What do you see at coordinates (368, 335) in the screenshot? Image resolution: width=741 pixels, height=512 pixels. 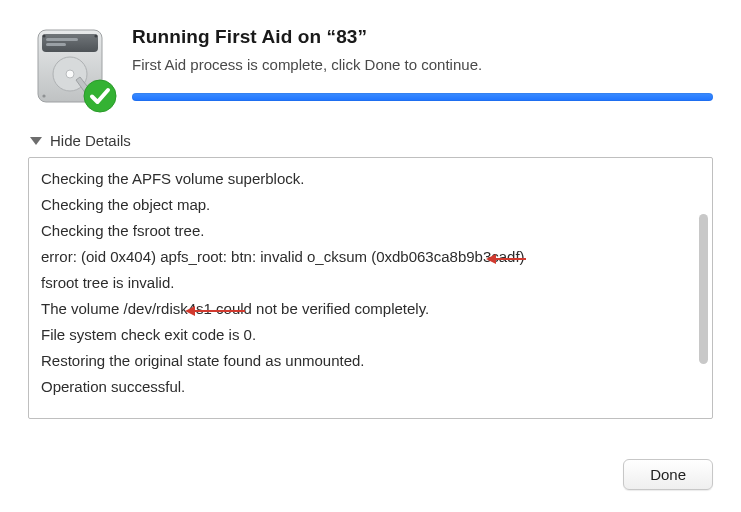 I see `log-line: File system check exit code is 0.` at bounding box center [368, 335].